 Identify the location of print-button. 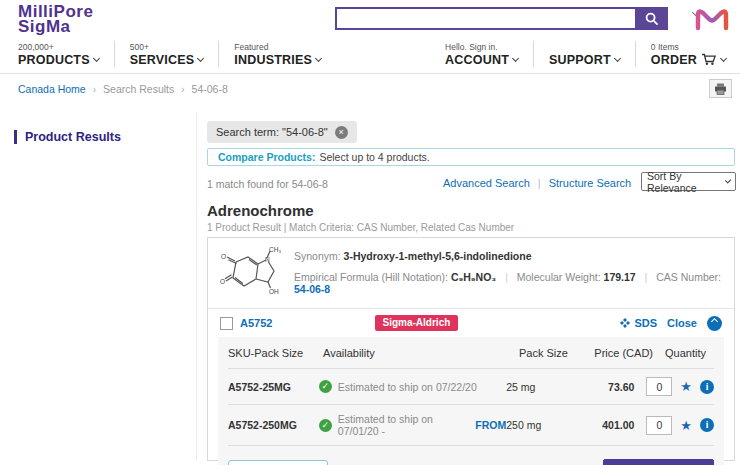
(720, 88).